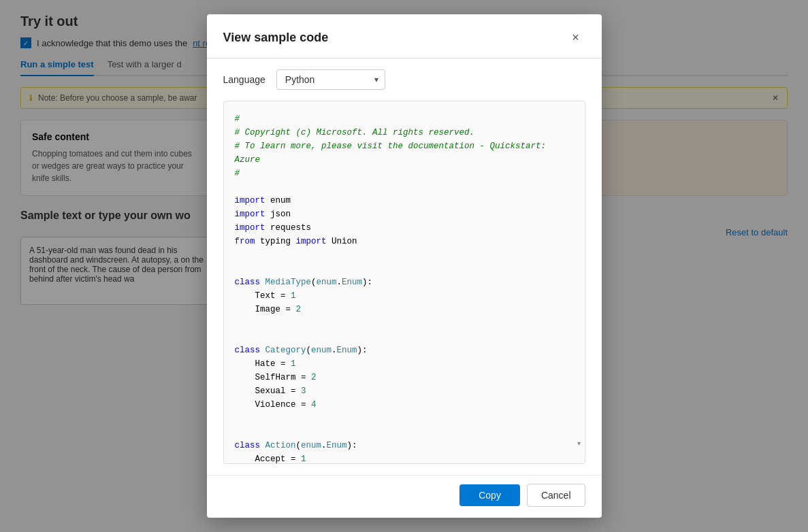  Describe the element at coordinates (244, 80) in the screenshot. I see `language-label: Language` at that location.